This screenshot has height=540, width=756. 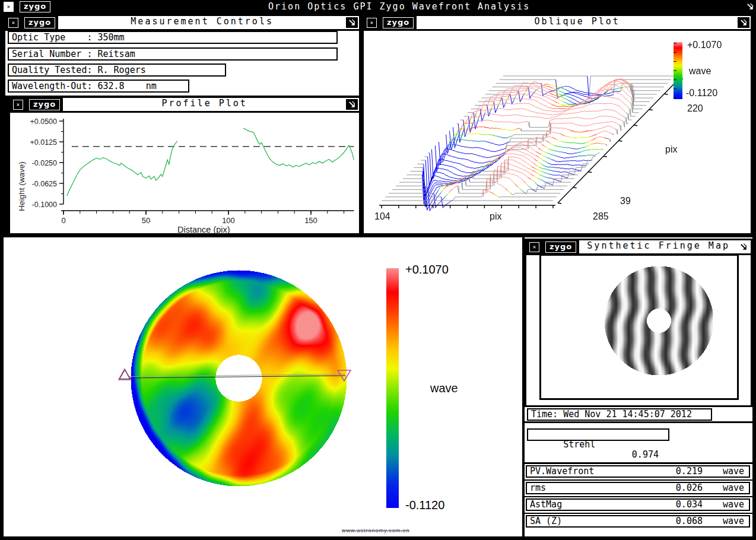 I want to click on svg-text: +0.0500, so click(x=43, y=122).